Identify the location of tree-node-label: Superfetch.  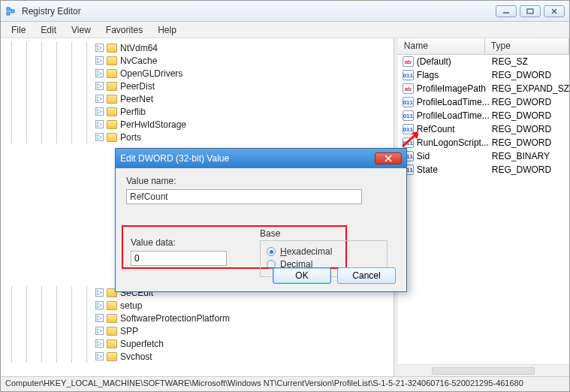
(142, 344).